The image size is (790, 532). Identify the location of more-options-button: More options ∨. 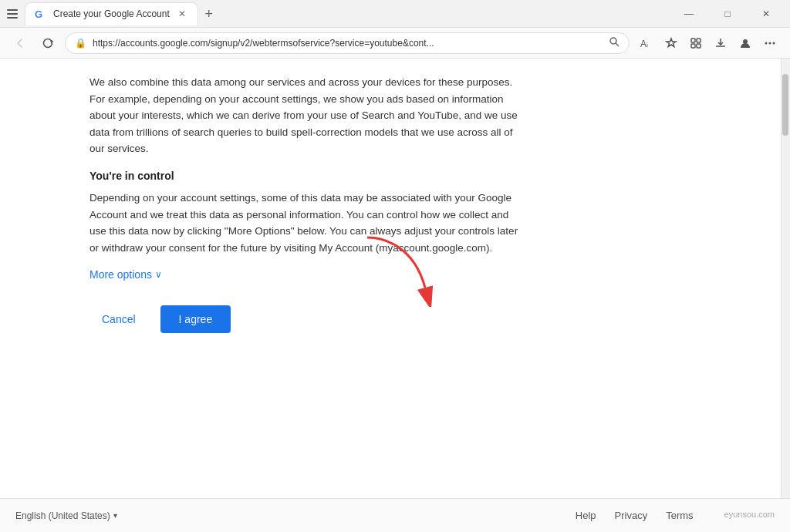
(306, 274).